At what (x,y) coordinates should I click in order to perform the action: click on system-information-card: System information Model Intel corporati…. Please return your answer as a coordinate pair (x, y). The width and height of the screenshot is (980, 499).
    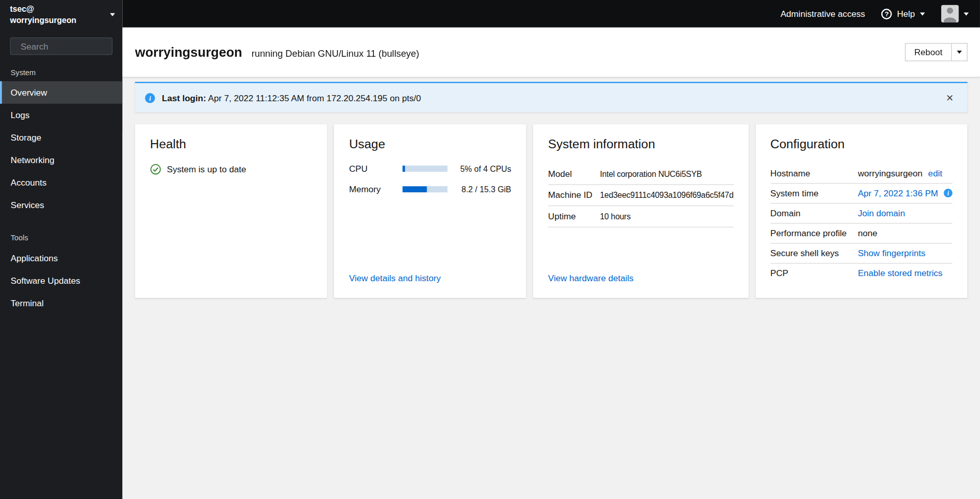
    Looking at the image, I should click on (640, 211).